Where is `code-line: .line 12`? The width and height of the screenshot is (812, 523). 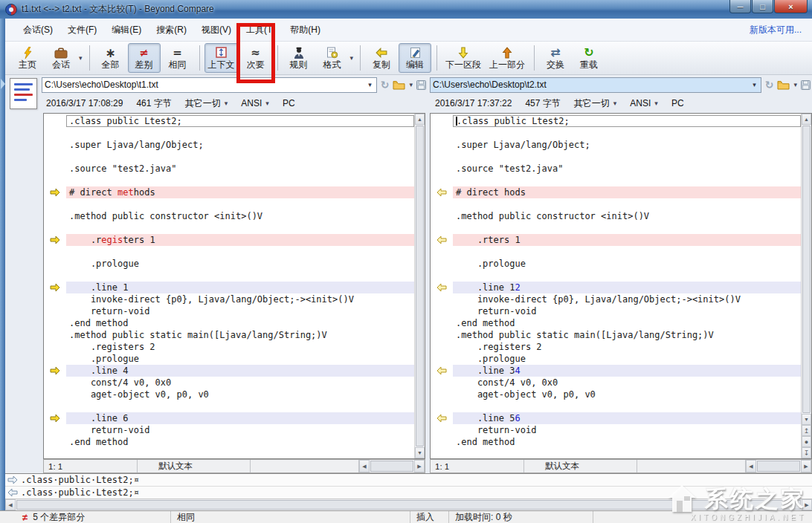 code-line: .line 12 is located at coordinates (616, 288).